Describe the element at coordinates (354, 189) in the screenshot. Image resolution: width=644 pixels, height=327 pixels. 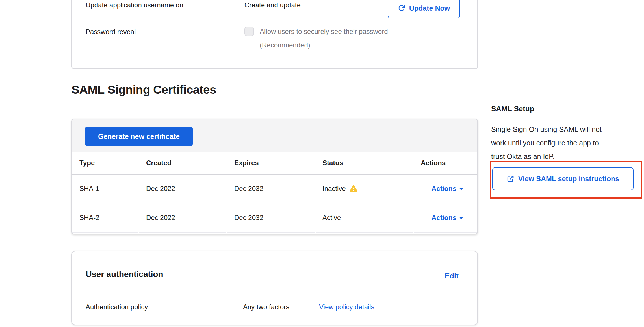
I see `warning-icon` at that location.